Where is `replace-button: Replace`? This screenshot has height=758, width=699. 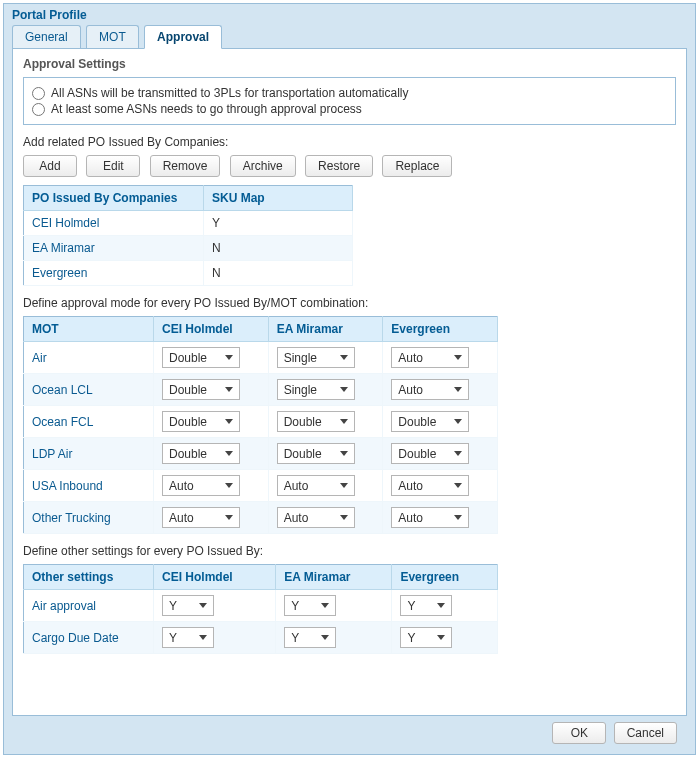 replace-button: Replace is located at coordinates (417, 166).